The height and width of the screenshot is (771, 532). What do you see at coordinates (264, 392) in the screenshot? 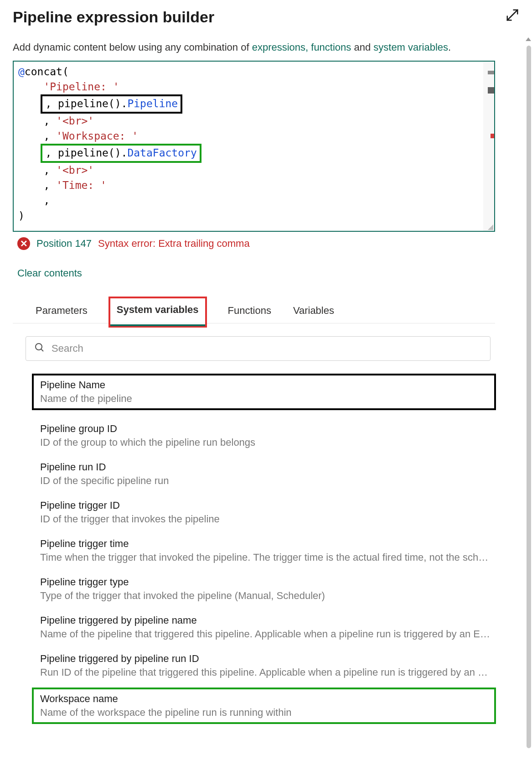
I see `highlight-pipeline-name-item: Pipeline Name Name of the pipeline` at bounding box center [264, 392].